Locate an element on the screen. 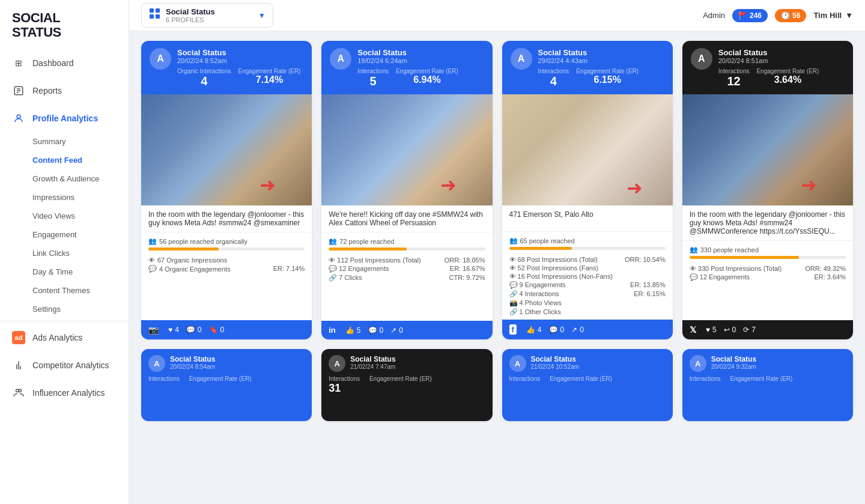  card-header-bottom-4: A Social Status 20/02/24 9:32am Interact… is located at coordinates (768, 385).